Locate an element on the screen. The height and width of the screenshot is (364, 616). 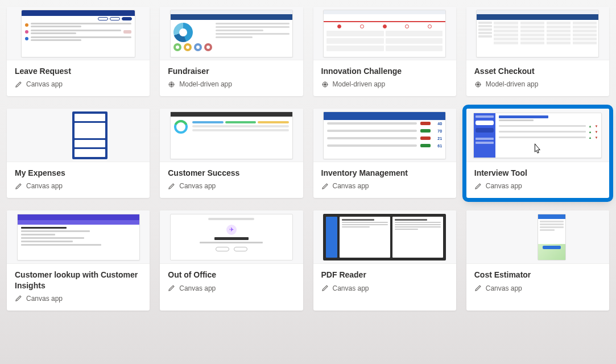
template-title: Fundraiser is located at coordinates (231, 71).